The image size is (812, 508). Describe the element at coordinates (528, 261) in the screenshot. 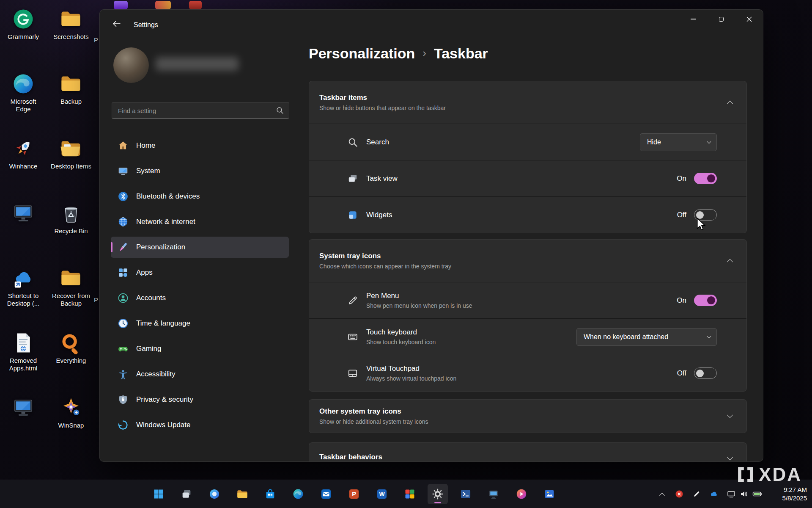

I see `system-tray-header: System tray icons Choose which icons can…` at that location.